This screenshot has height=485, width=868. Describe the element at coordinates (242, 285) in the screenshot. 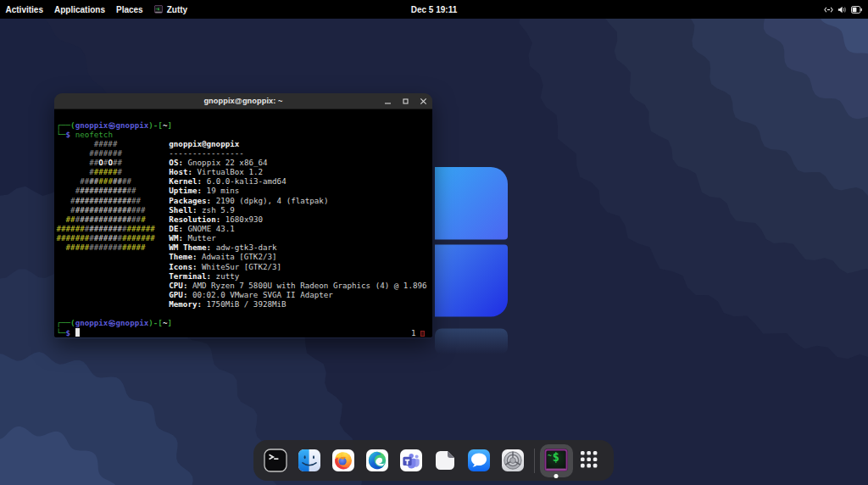

I see `terminal-line: CPU: AMD Ryzen 7 5800U with Radeon Graph…` at that location.